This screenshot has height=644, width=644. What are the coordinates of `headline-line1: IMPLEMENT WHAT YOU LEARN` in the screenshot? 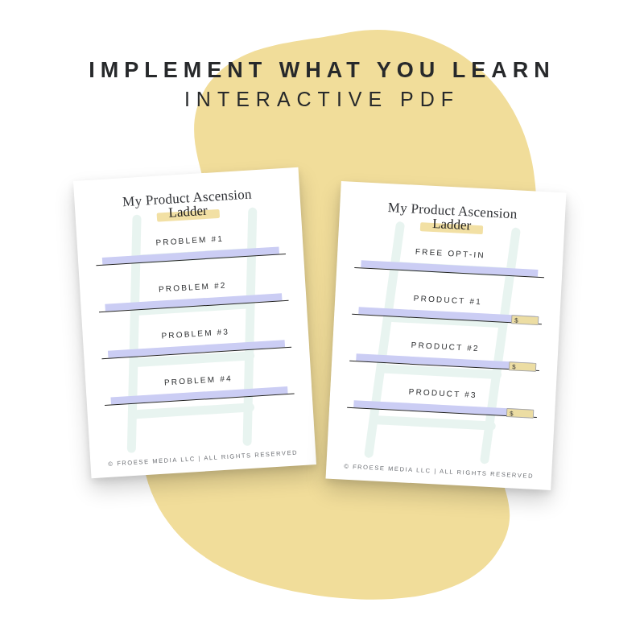 It's located at (322, 71).